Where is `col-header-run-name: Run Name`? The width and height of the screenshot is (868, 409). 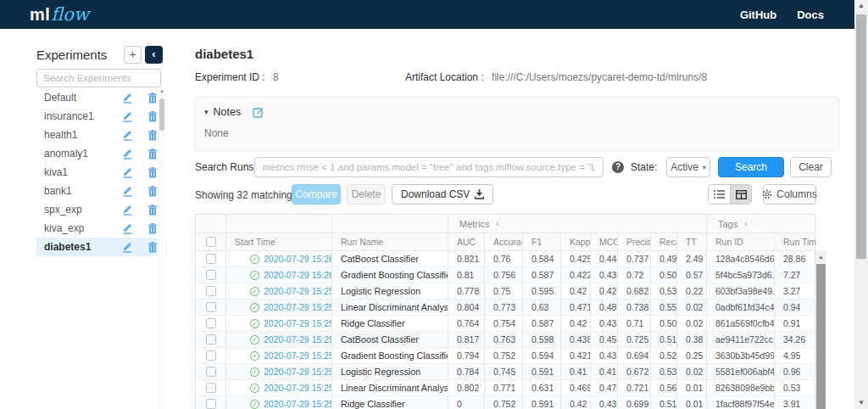 col-header-run-name: Run Name is located at coordinates (390, 242).